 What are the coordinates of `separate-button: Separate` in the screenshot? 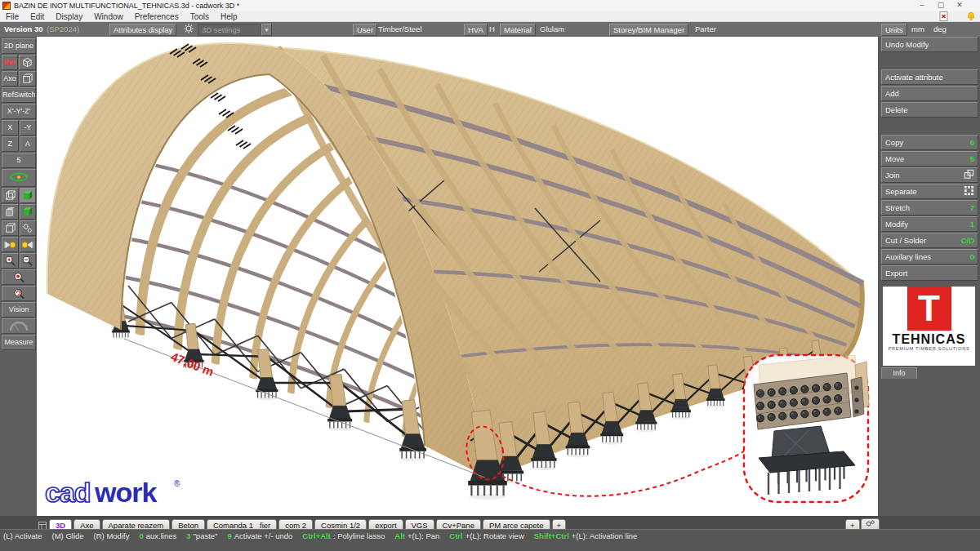 It's located at (929, 191).